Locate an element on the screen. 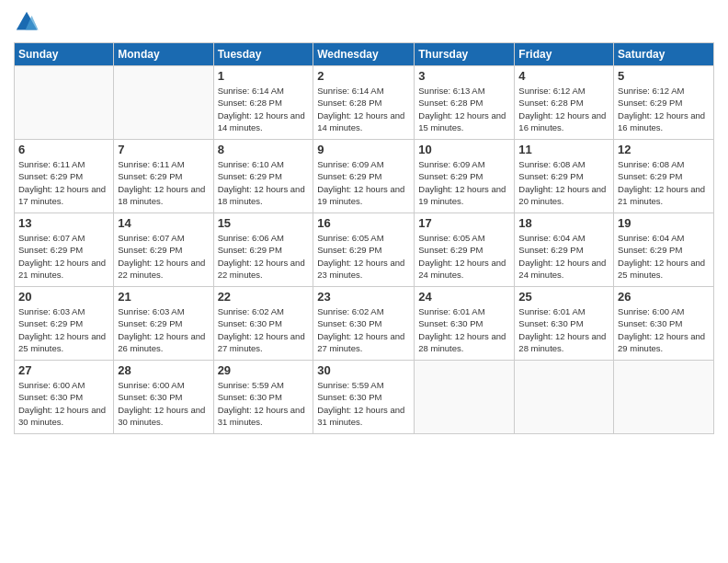  day-number: 5 is located at coordinates (664, 75).